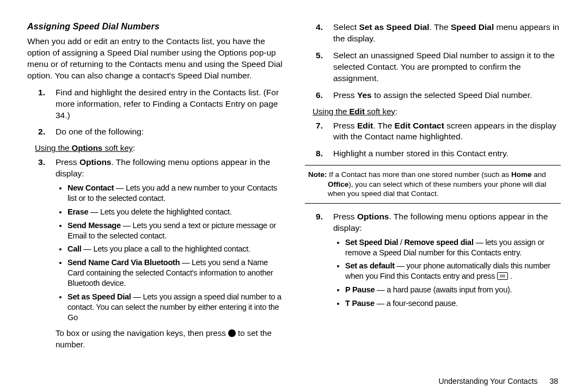 The width and height of the screenshot is (588, 392). Describe the element at coordinates (155, 59) in the screenshot. I see `intro-paragraph: When you add or edit an entry to the Con…` at that location.